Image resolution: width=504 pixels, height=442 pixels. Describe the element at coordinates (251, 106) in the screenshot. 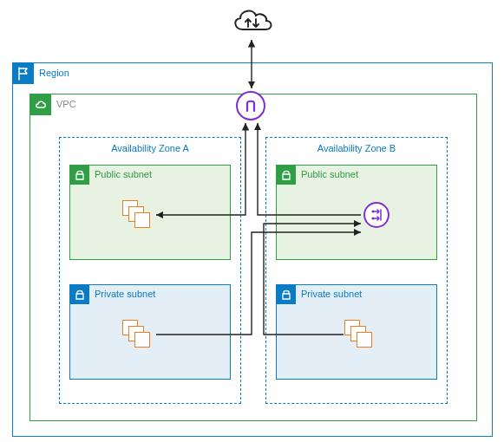

I see `internet-gateway-icon` at that location.